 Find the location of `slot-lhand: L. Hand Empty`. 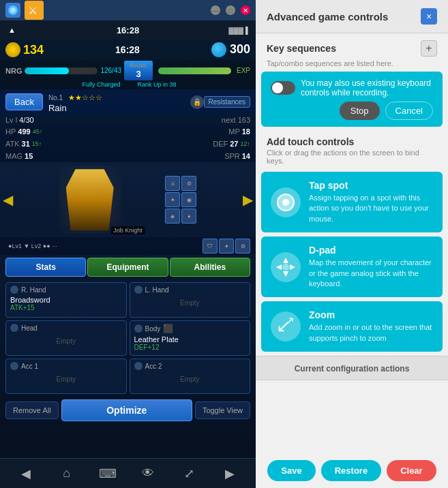

slot-lhand: L. Hand Empty is located at coordinates (190, 300).